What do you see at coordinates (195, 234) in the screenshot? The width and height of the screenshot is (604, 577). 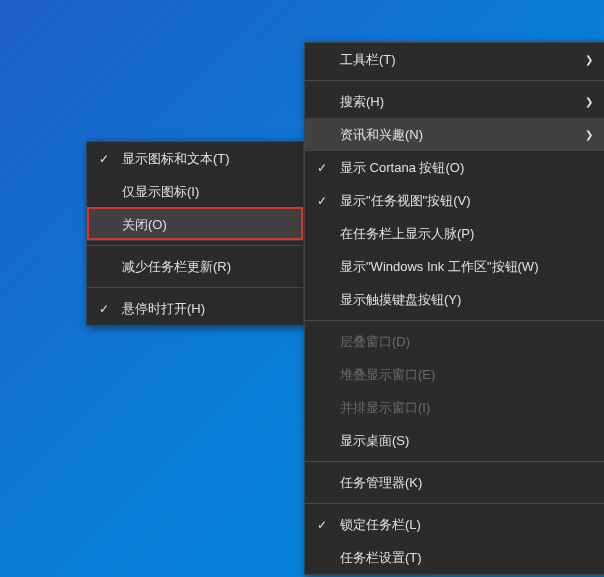 I see `submenu: ✓ 显示图标和文本(T) 仅显示图标(I) 关闭(O) 减少任务栏更新(R) ✓…` at bounding box center [195, 234].